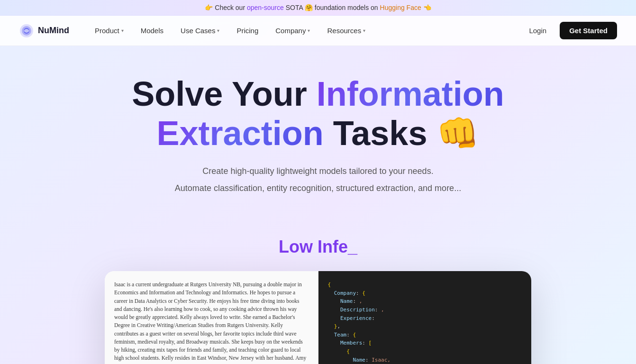  I want to click on login-button: Login, so click(537, 30).